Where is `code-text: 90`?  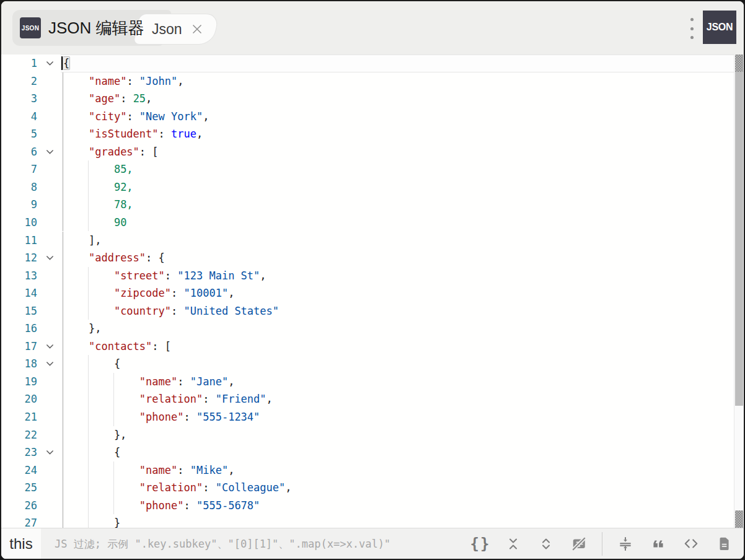 code-text: 90 is located at coordinates (398, 223).